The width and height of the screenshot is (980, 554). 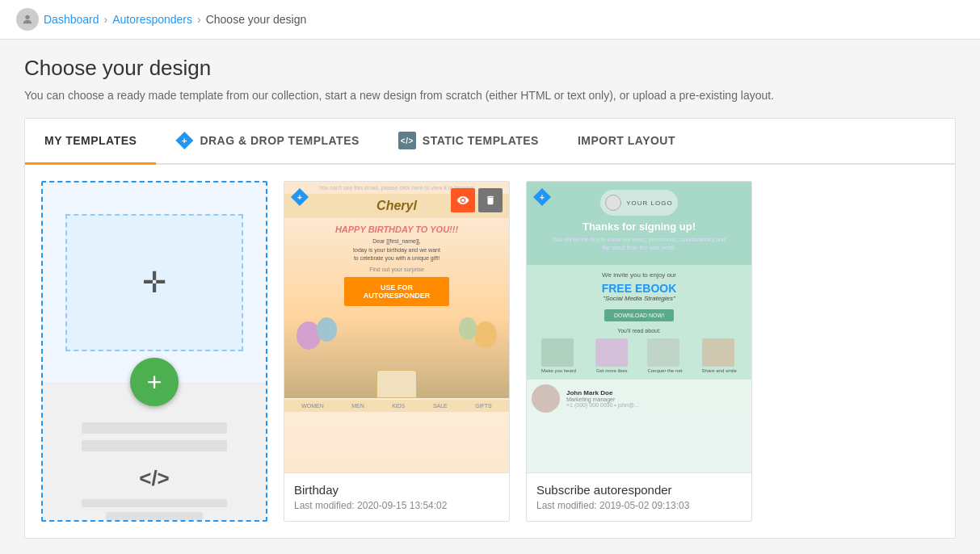 I want to click on subscribe-name: Subscribe autoresponder, so click(x=639, y=489).